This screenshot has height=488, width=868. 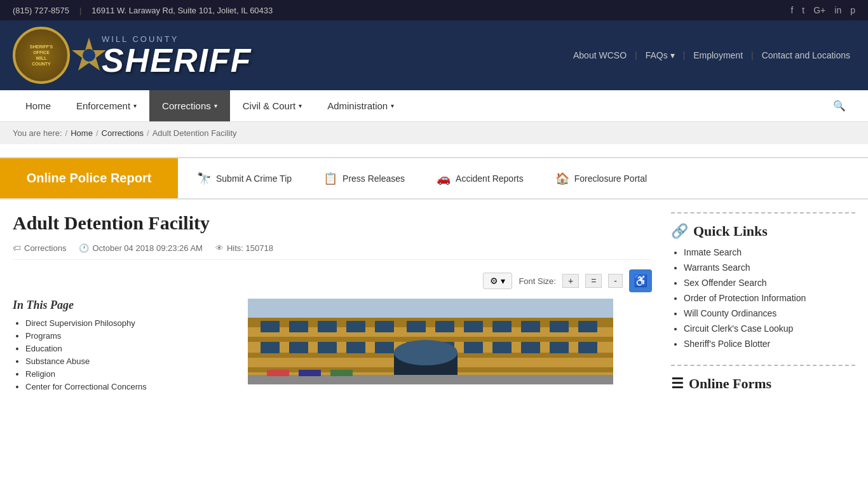 What do you see at coordinates (725, 283) in the screenshot?
I see `sex-offender-search-link: Sex Offender Search` at bounding box center [725, 283].